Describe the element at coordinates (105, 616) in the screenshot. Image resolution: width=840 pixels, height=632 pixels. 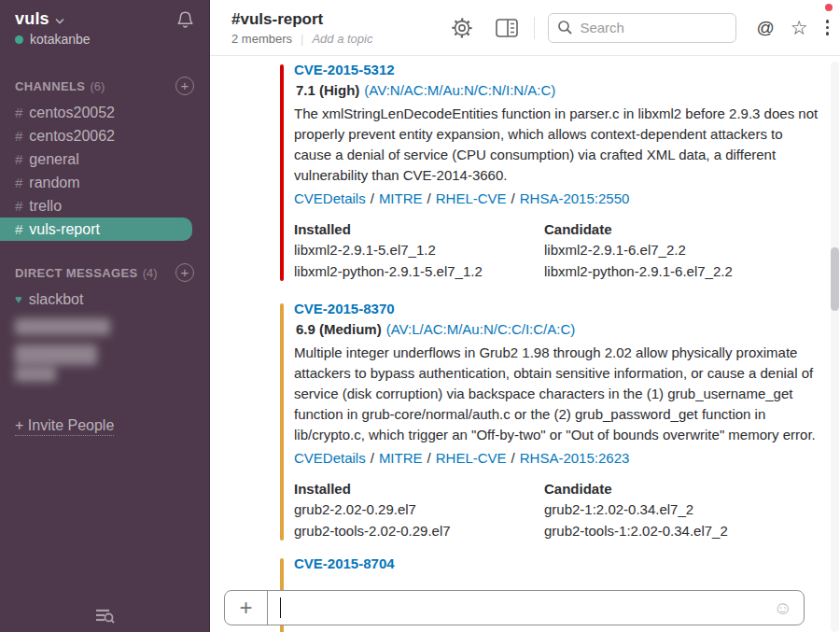
I see `channel-browser-search-icon` at that location.